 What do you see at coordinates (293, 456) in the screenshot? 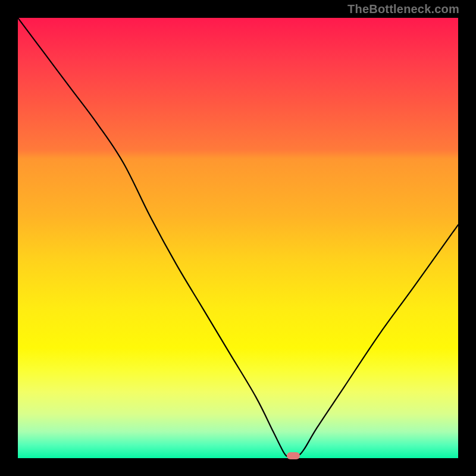
I see `min-marker` at bounding box center [293, 456].